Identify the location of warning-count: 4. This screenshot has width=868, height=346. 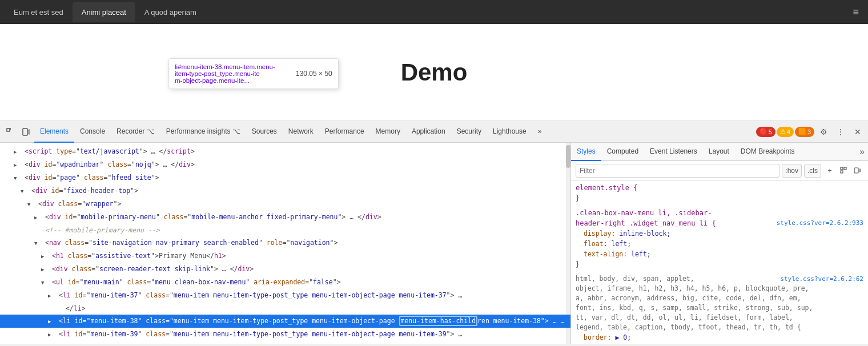
(789, 132).